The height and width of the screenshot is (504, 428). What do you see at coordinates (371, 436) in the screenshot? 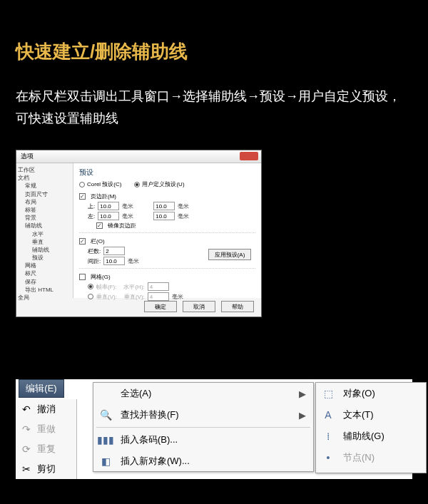
I see `menu-item-guides: ⁞ 辅助线(G)` at bounding box center [371, 436].